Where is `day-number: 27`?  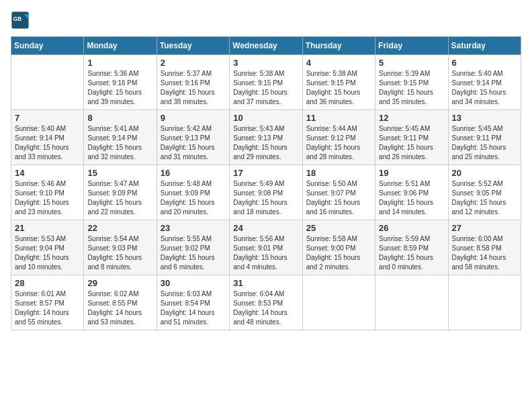
day-number: 27 is located at coordinates (485, 228).